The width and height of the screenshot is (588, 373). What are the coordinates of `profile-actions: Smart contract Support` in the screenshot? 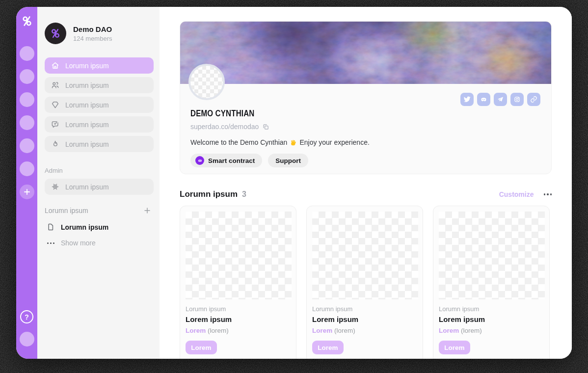 It's located at (365, 160).